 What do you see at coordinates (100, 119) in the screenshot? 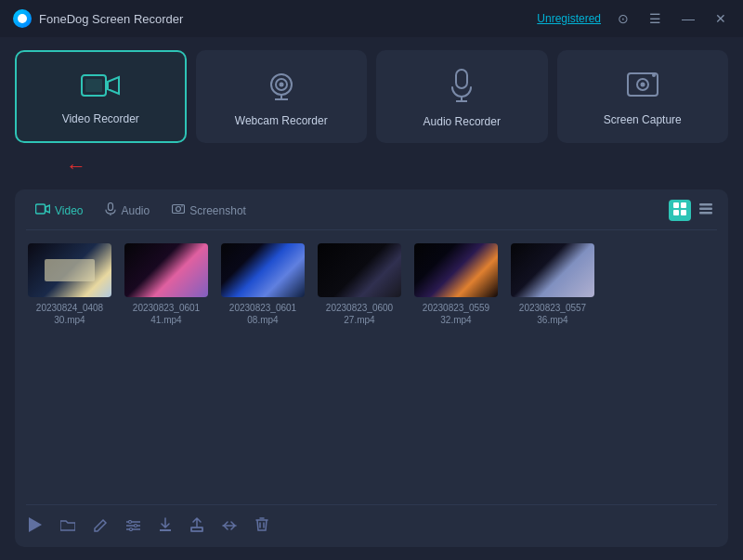
I see `video-recorder-label: Video Recorder` at bounding box center [100, 119].